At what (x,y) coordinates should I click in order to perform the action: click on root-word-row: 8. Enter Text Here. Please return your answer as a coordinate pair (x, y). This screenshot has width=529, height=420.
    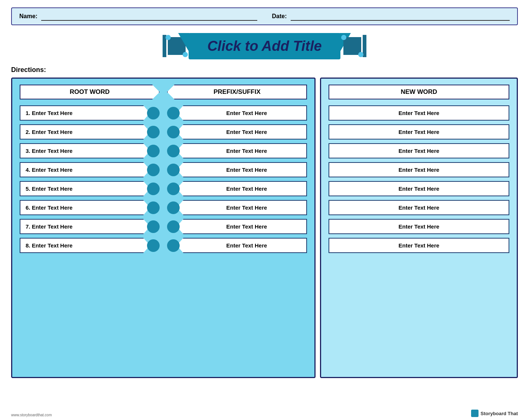
    Looking at the image, I should click on (90, 246).